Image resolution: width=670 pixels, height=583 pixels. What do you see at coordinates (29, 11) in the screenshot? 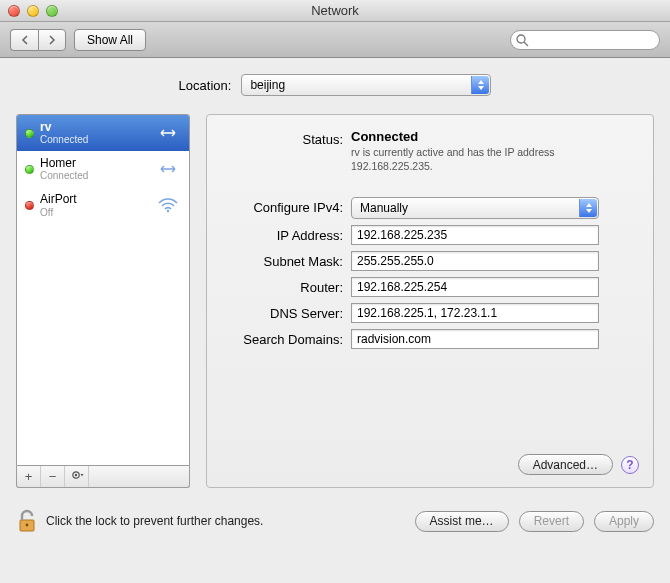
I see `window-controls` at bounding box center [29, 11].